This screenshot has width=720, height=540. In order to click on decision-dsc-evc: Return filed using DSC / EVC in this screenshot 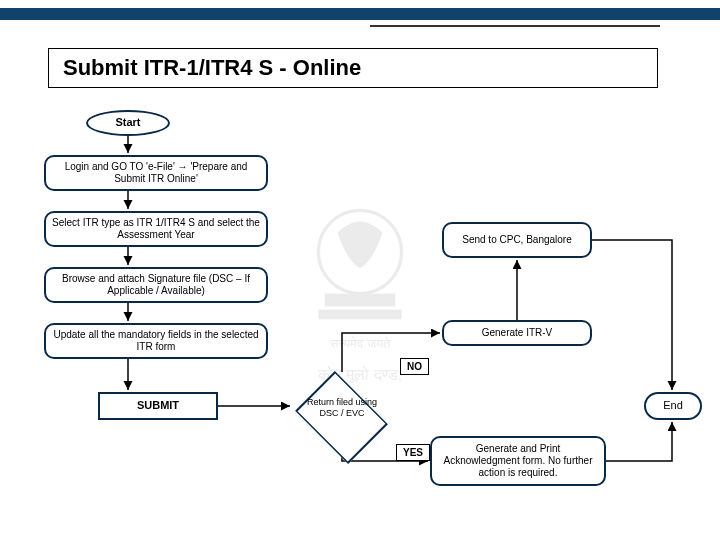, I will do `click(342, 408)`.